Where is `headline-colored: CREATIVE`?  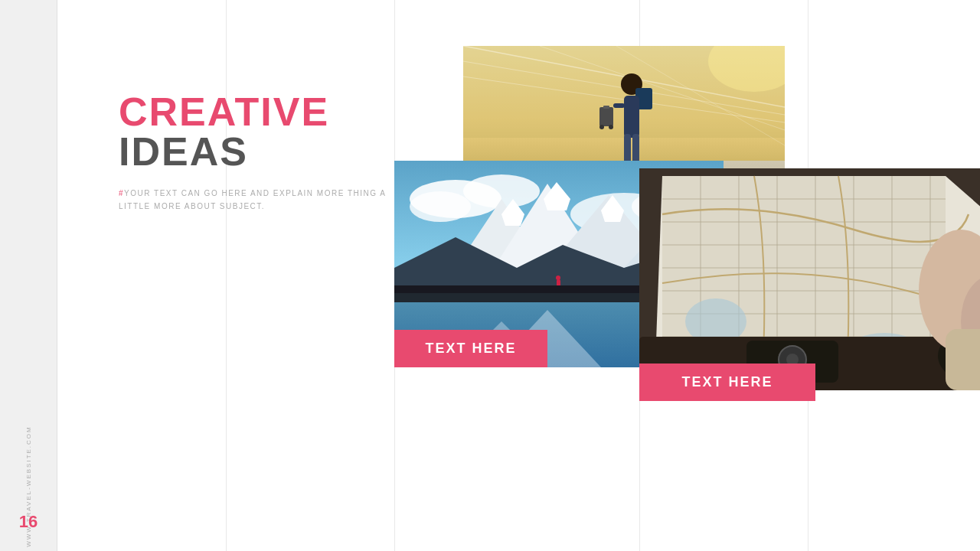 headline-colored: CREATIVE is located at coordinates (224, 112).